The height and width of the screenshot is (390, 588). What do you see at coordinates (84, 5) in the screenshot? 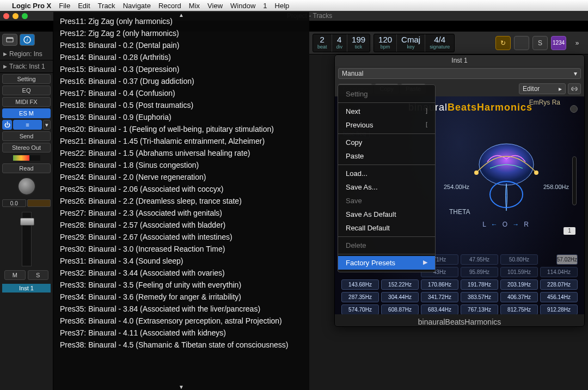
I see `menu-edit: Edit` at bounding box center [84, 5].